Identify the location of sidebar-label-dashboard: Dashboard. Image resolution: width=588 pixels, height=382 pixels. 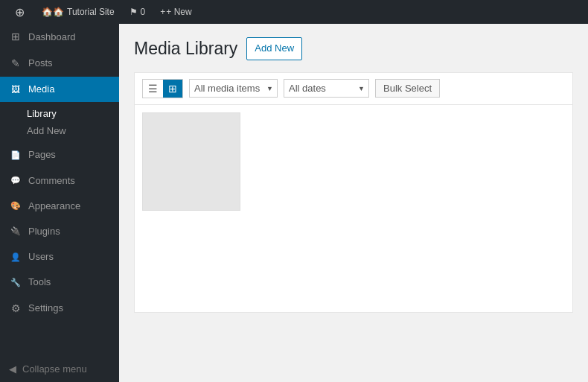
(52, 37).